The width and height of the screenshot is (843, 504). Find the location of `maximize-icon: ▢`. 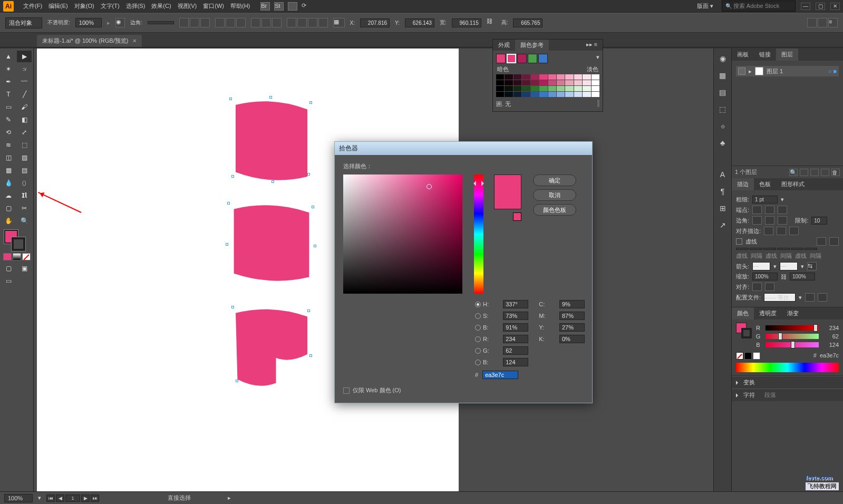

maximize-icon: ▢ is located at coordinates (820, 6).